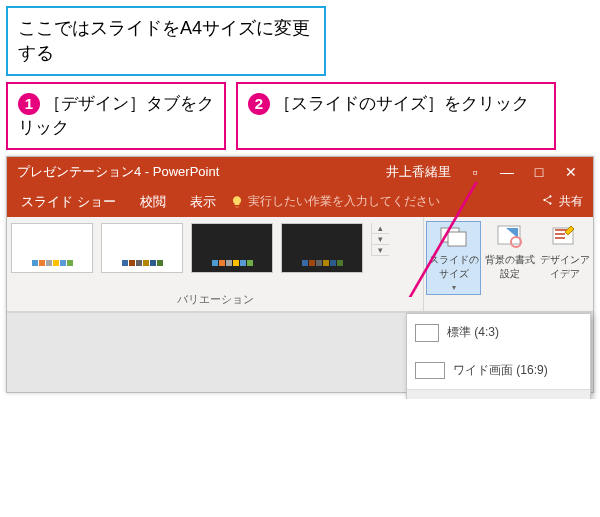  What do you see at coordinates (116, 116) in the screenshot?
I see `step-text-1: ［デザイン］タブをクリック` at bounding box center [116, 116].